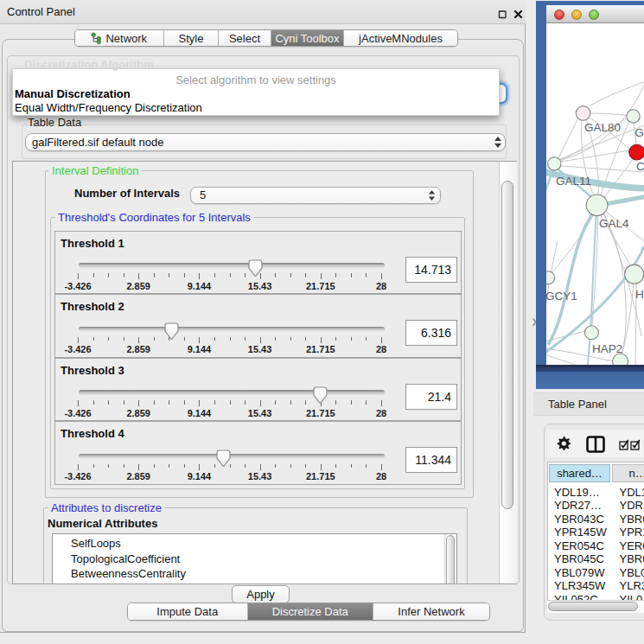 Image resolution: width=644 pixels, height=644 pixels. What do you see at coordinates (614, 223) in the screenshot?
I see `svg-text: GAL4` at bounding box center [614, 223].